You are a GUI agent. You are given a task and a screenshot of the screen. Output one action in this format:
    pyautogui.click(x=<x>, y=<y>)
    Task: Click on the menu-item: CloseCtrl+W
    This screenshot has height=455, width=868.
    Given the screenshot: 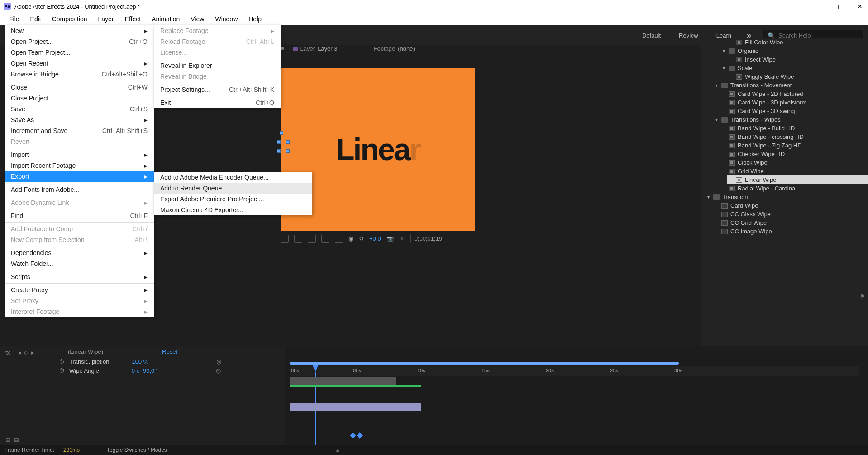 What is the action you would take?
    pyautogui.click(x=79, y=87)
    